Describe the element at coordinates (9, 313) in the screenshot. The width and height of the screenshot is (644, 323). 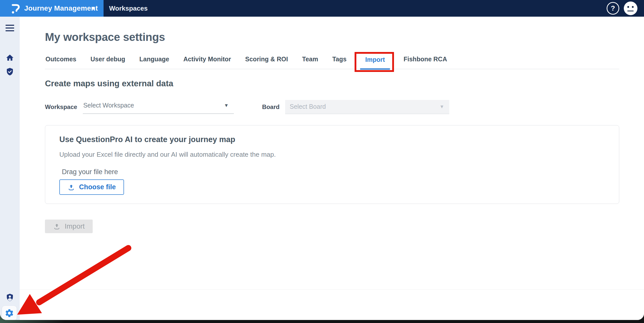
I see `sidebar-item-settings` at that location.